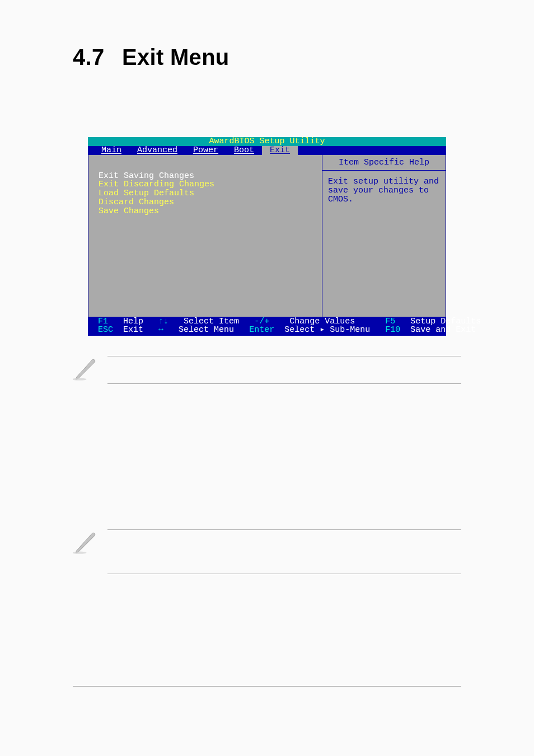  What do you see at coordinates (206, 330) in the screenshot?
I see `footer-label-select-menu: Select Menu` at bounding box center [206, 330].